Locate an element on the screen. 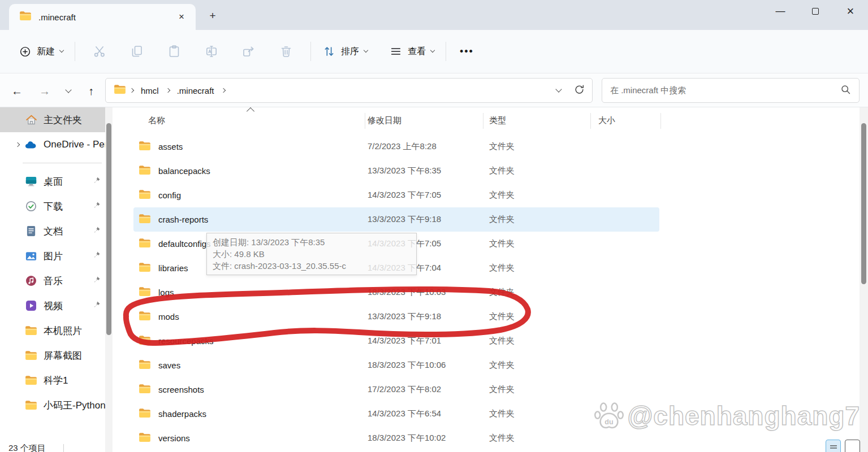 The image size is (868, 452). close-button: × is located at coordinates (850, 11).